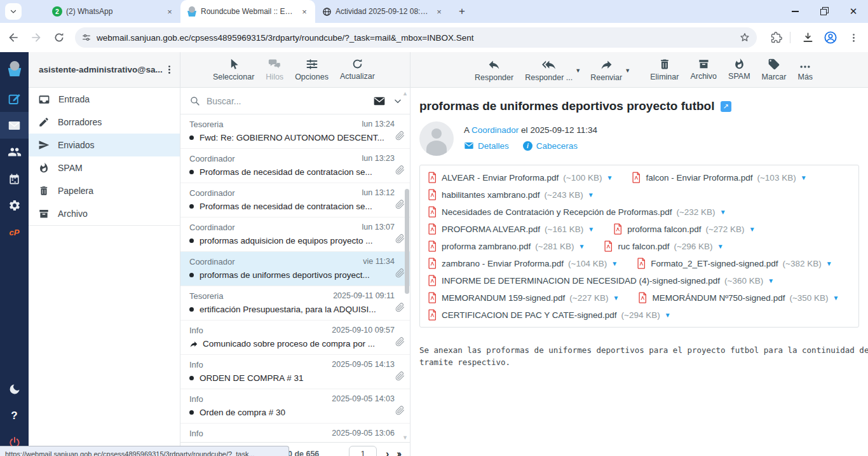 This screenshot has height=456, width=868. What do you see at coordinates (104, 99) in the screenshot?
I see `folder-entrada: Entrada` at bounding box center [104, 99].